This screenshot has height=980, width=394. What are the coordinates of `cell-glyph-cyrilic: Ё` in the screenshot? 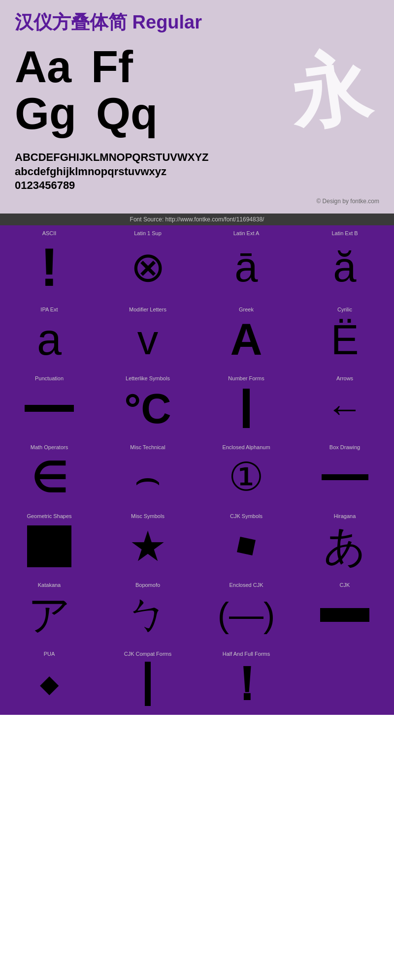 It's located at (345, 339).